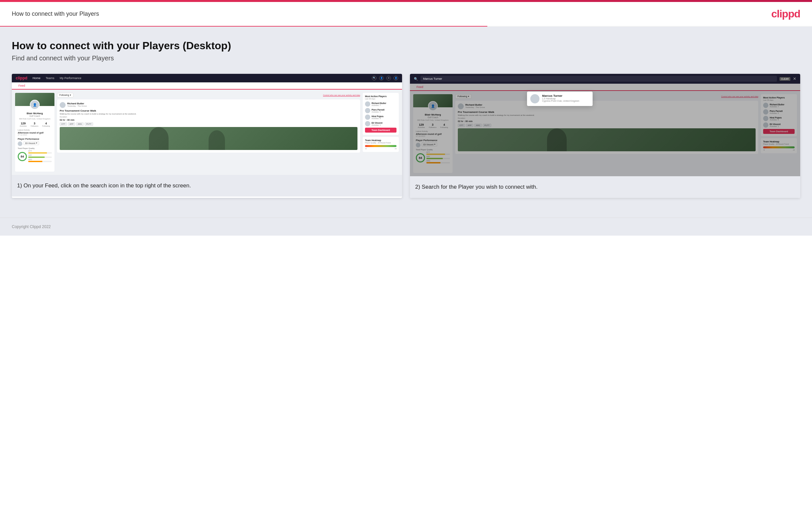  Describe the element at coordinates (605, 134) in the screenshot. I see `mini-feed-body-2: 👤 Blair McHarg Golf Coach Mill Ride Golf…` at that location.